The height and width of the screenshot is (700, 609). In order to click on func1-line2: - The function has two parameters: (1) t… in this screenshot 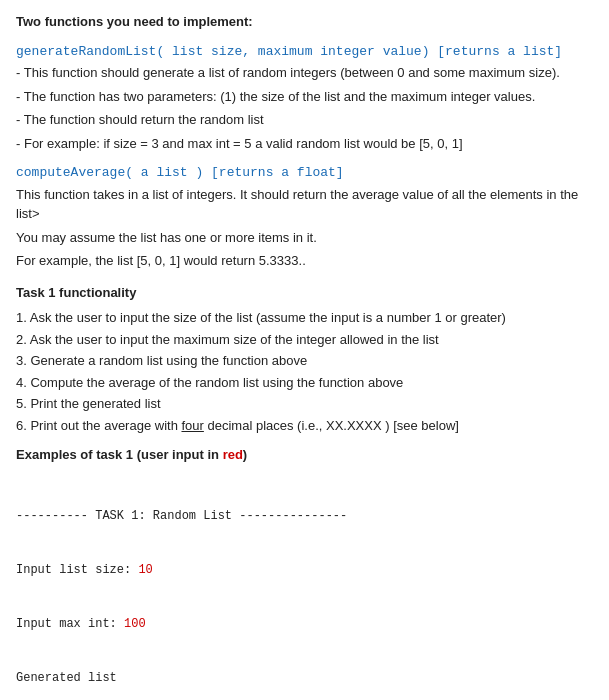, I will do `click(304, 97)`.